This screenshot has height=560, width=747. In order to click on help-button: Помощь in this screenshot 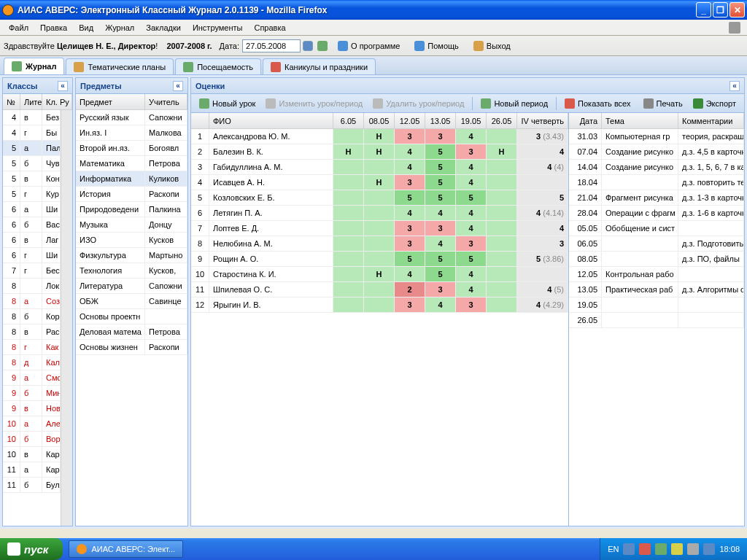, I will do `click(436, 46)`.